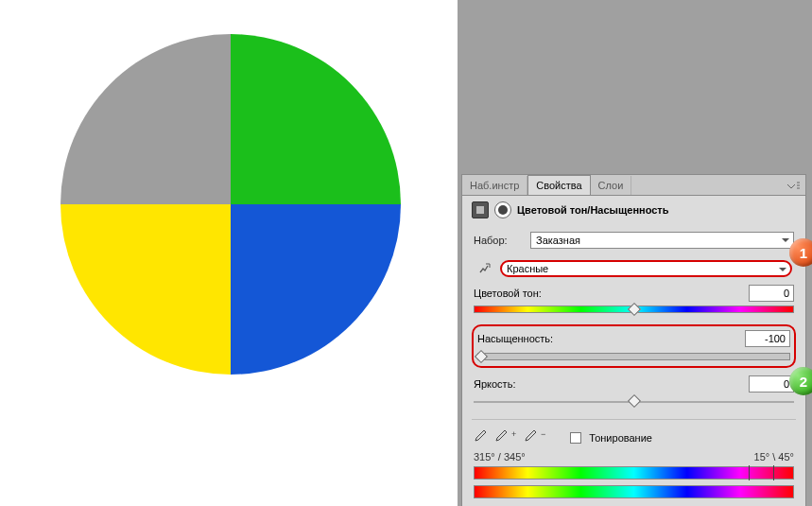  Describe the element at coordinates (481, 357) in the screenshot. I see `saturation-thumb` at that location.